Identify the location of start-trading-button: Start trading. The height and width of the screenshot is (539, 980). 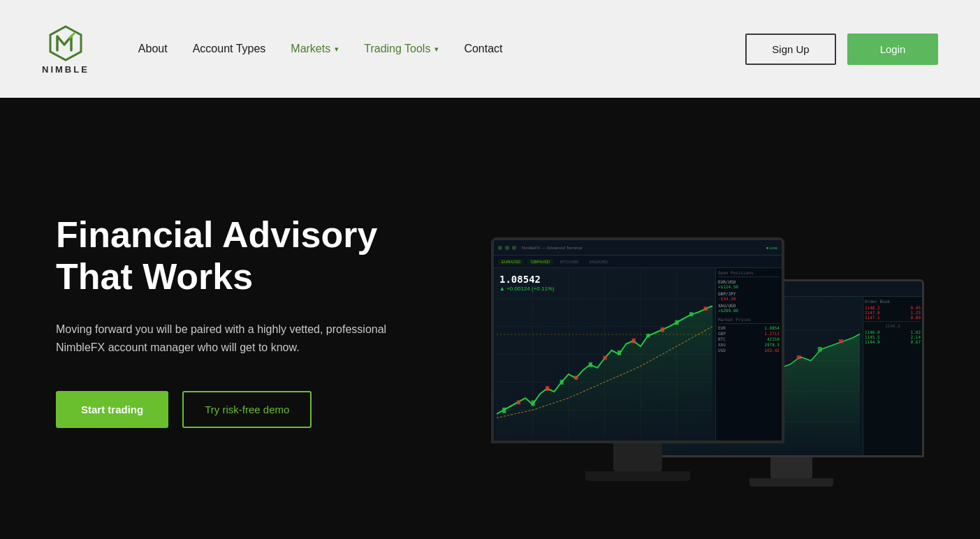
(112, 409).